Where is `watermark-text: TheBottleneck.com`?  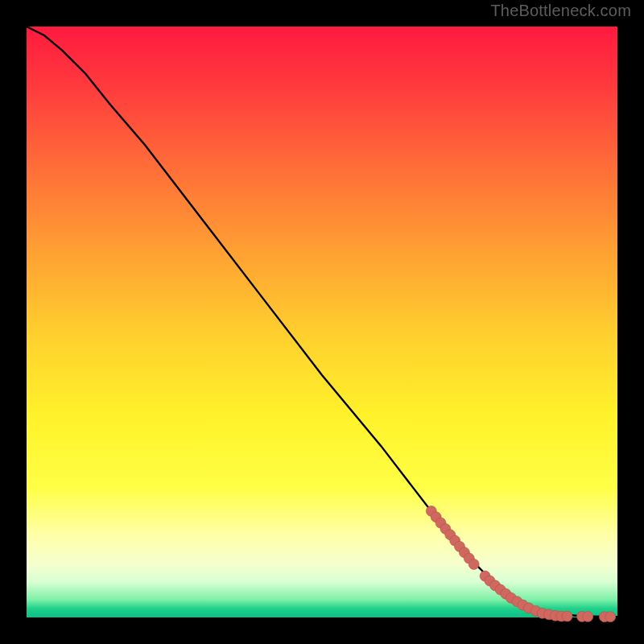
watermark-text: TheBottleneck.com is located at coordinates (560, 11).